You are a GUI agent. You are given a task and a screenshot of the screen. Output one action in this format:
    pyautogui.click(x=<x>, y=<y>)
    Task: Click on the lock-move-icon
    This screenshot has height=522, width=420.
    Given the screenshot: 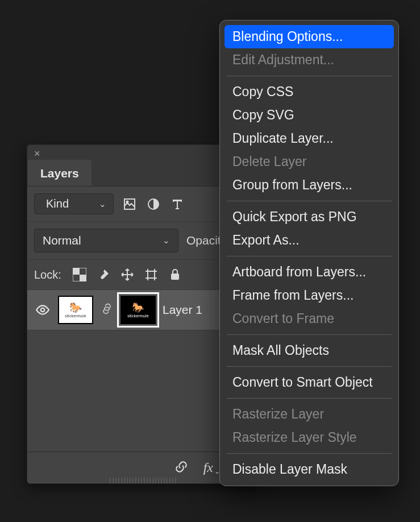 What is the action you would take?
    pyautogui.click(x=127, y=275)
    